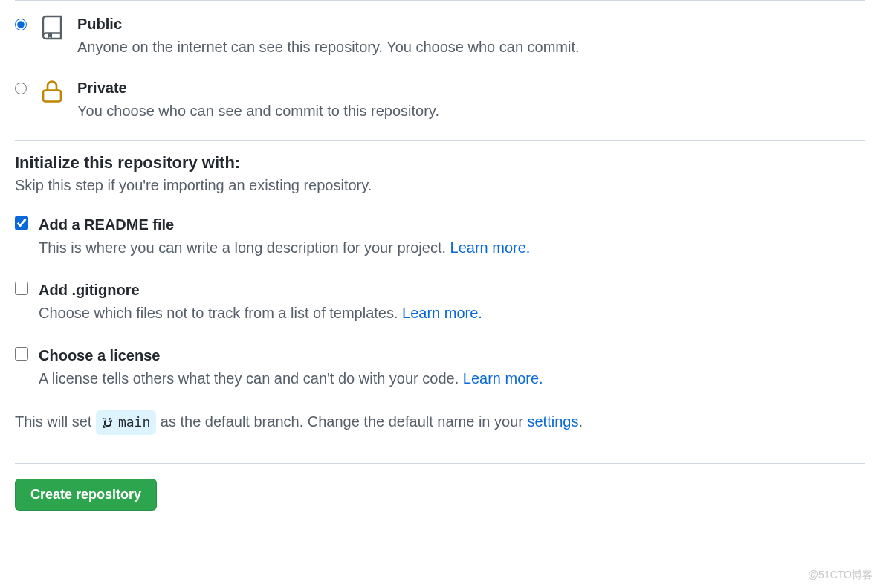 This screenshot has width=880, height=588. What do you see at coordinates (55, 421) in the screenshot?
I see `branch-text-pre: This will set` at bounding box center [55, 421].